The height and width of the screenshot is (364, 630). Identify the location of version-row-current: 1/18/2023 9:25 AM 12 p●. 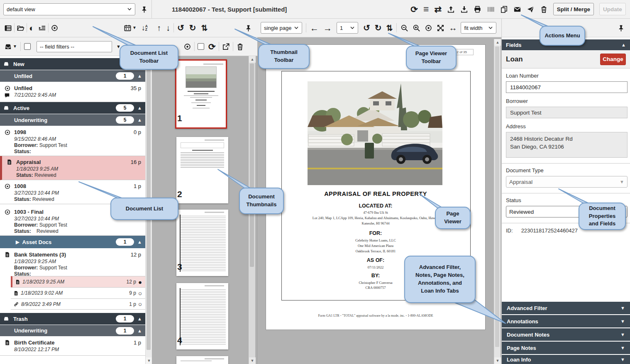
(78, 281).